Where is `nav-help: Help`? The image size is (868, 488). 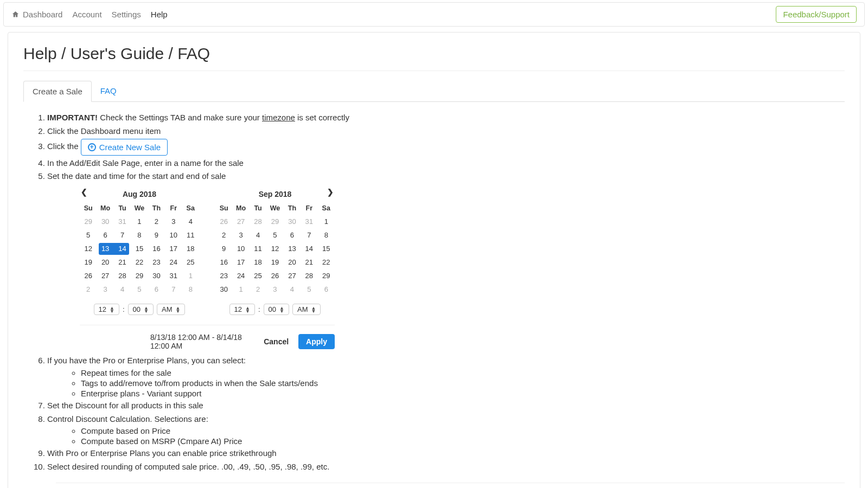 nav-help: Help is located at coordinates (159, 14).